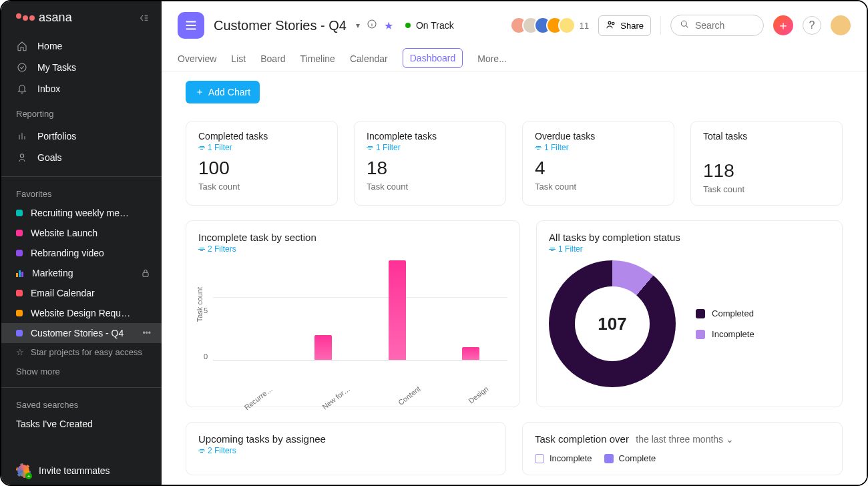 The height and width of the screenshot is (486, 868). I want to click on saved-search-item: Tasks I've Created, so click(81, 424).